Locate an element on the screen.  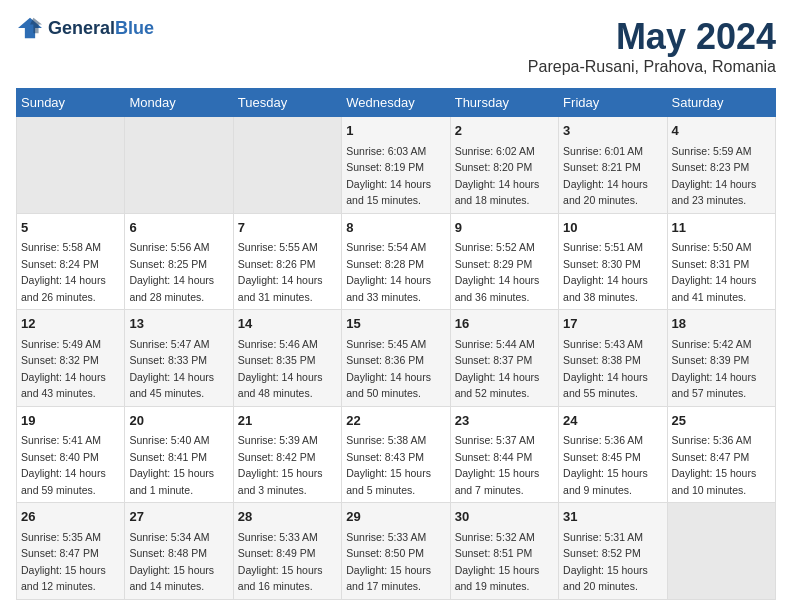
day-number: 30 is located at coordinates (504, 517).